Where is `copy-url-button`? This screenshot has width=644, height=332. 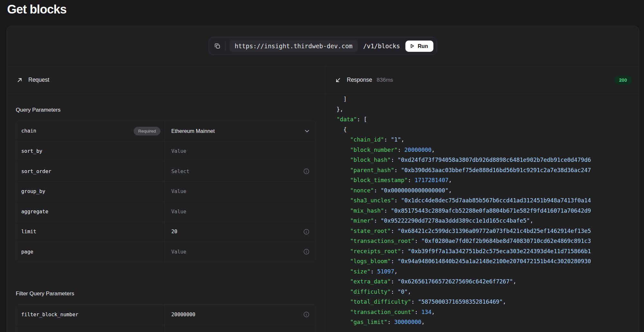 copy-url-button is located at coordinates (217, 46).